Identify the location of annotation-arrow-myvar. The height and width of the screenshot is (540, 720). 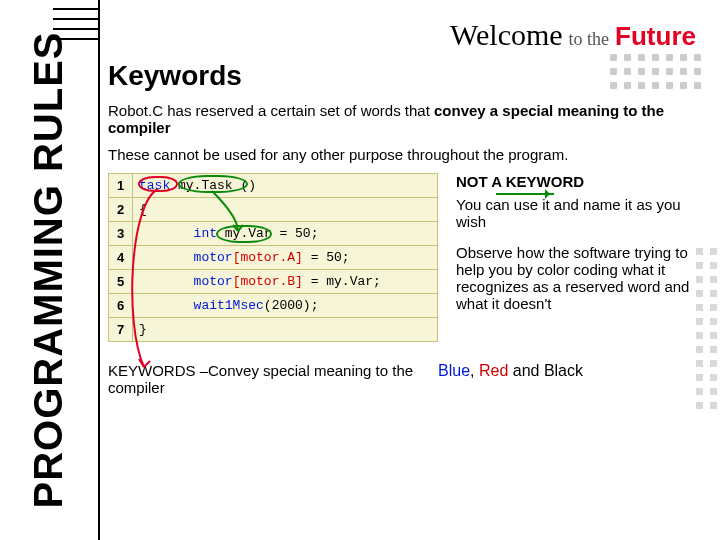
(268, 217).